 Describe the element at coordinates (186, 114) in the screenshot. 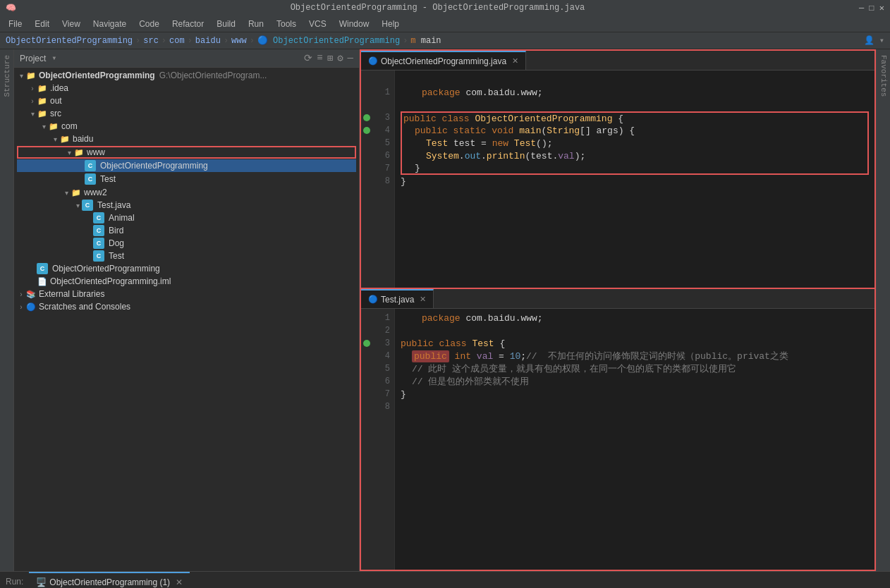

I see `tree-item-src: ▾ 📁 src` at that location.